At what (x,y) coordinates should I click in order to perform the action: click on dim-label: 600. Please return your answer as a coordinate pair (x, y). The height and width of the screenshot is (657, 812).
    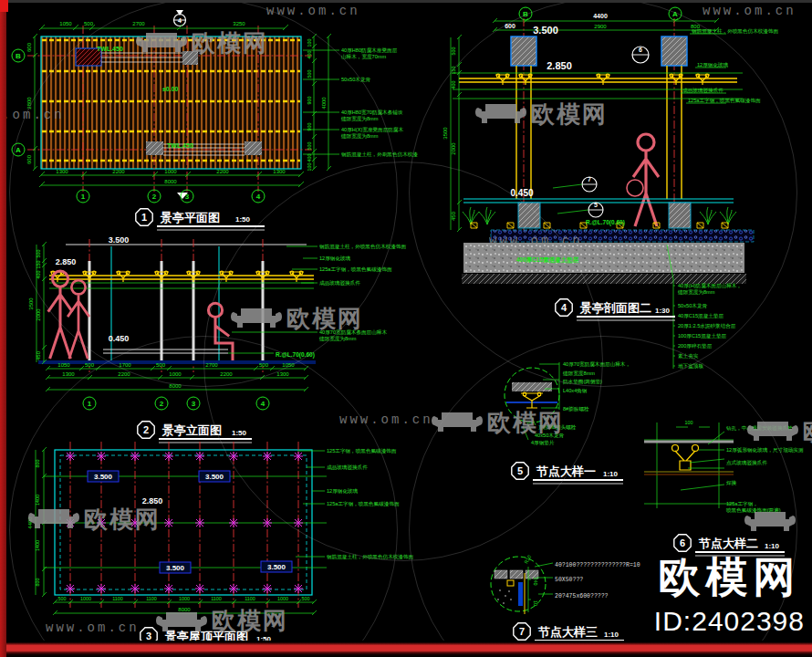
    Looking at the image, I should click on (29, 47).